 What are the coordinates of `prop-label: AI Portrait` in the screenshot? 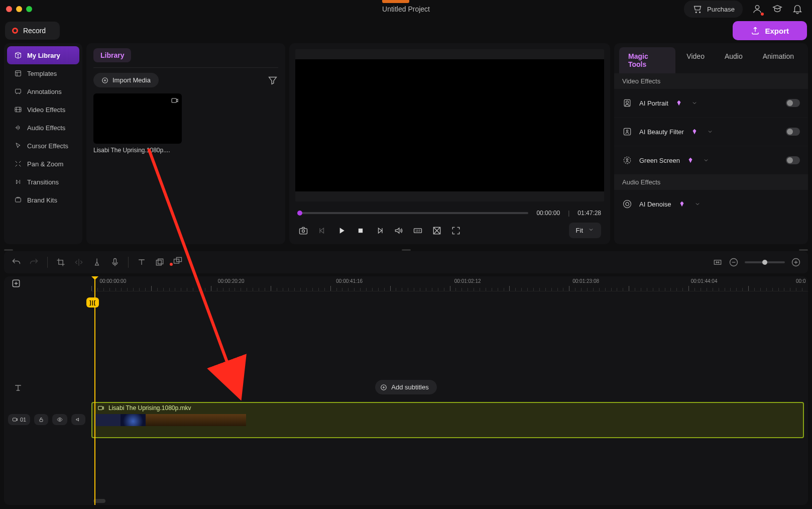 It's located at (654, 104).